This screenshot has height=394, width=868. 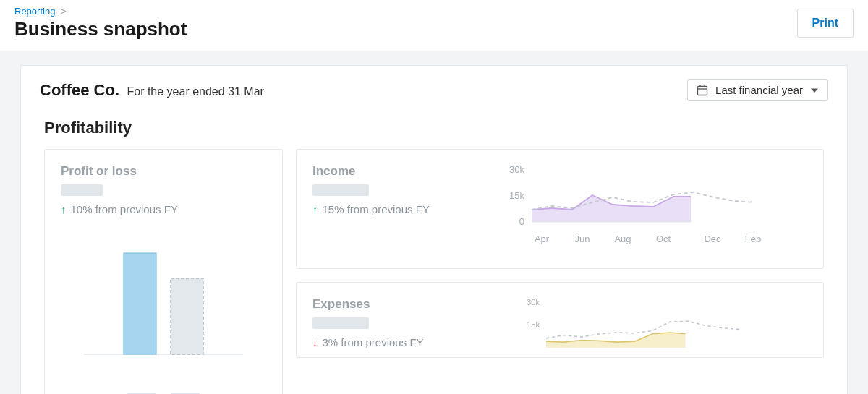 What do you see at coordinates (664, 239) in the screenshot?
I see `xtick: Oct` at bounding box center [664, 239].